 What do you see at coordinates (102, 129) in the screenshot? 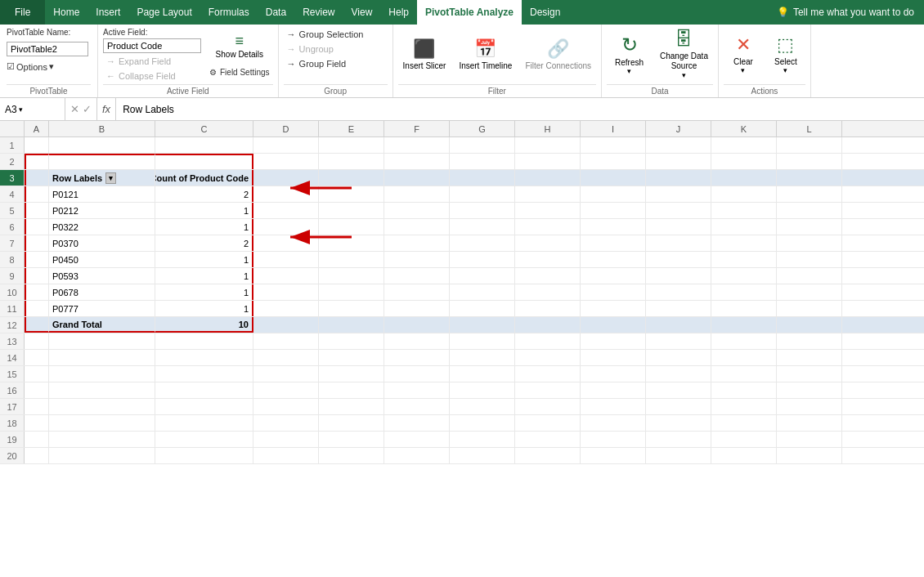
I see `col-header-b: B` at bounding box center [102, 129].